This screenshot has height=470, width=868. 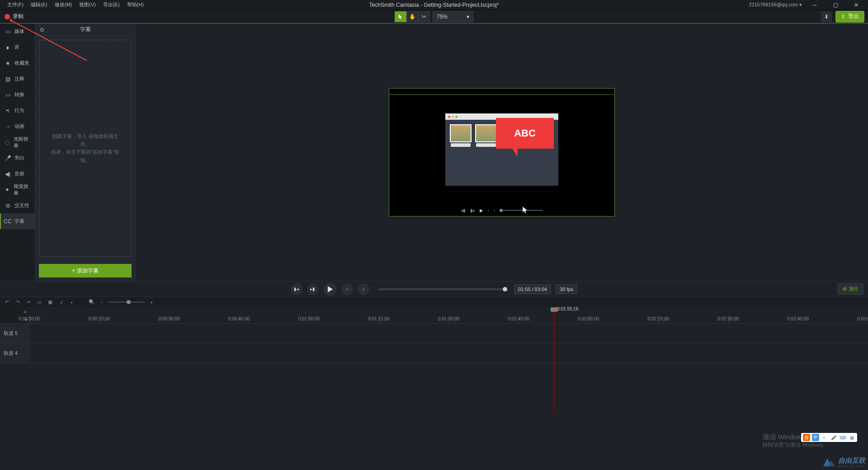 What do you see at coordinates (127, 302) in the screenshot?
I see `timeline-zoom-slider` at bounding box center [127, 302].